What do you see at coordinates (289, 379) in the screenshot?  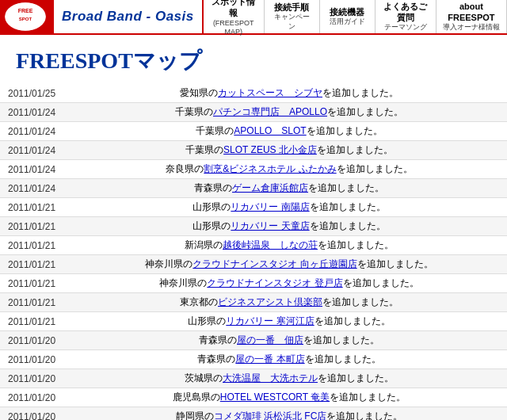 I see `info-cell: 茨城県の大洗温屋 大洗ホテルを追加しました。` at bounding box center [289, 379].